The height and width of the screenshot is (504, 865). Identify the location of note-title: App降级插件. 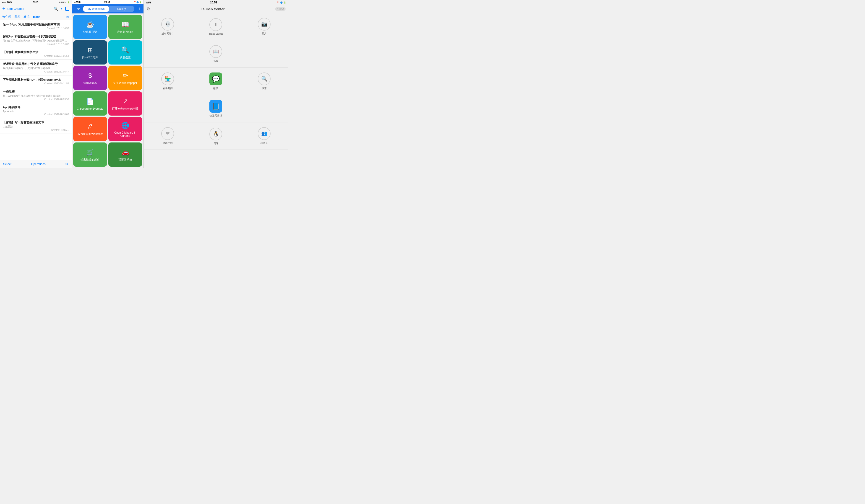
(36, 107).